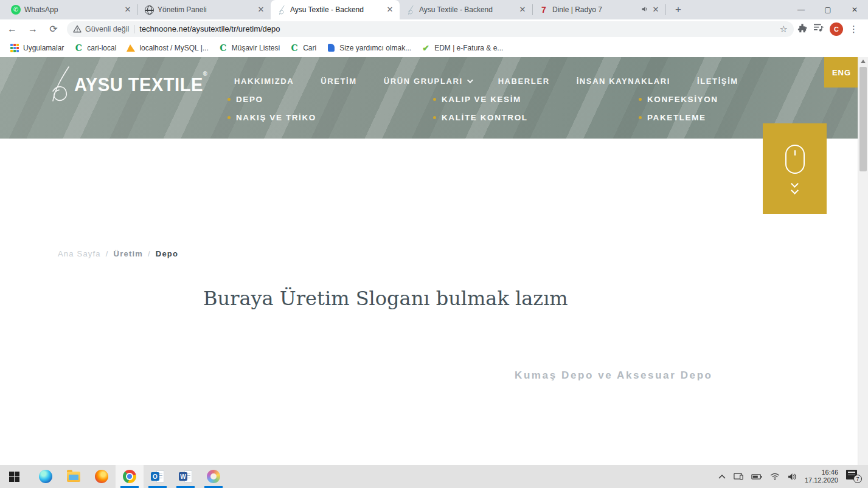  I want to click on submenu-paketleme: PAKETLEME, so click(679, 118).